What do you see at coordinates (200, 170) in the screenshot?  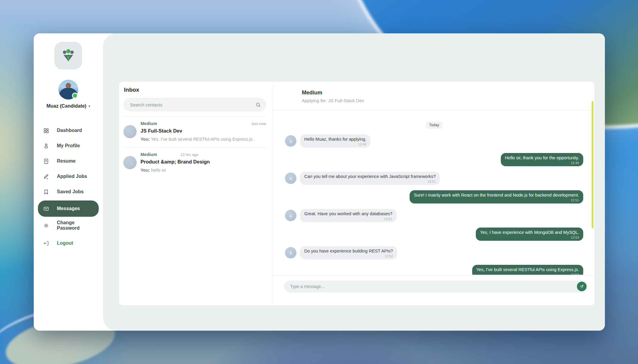 I see `conversation-preview: You: hello sir` at bounding box center [200, 170].